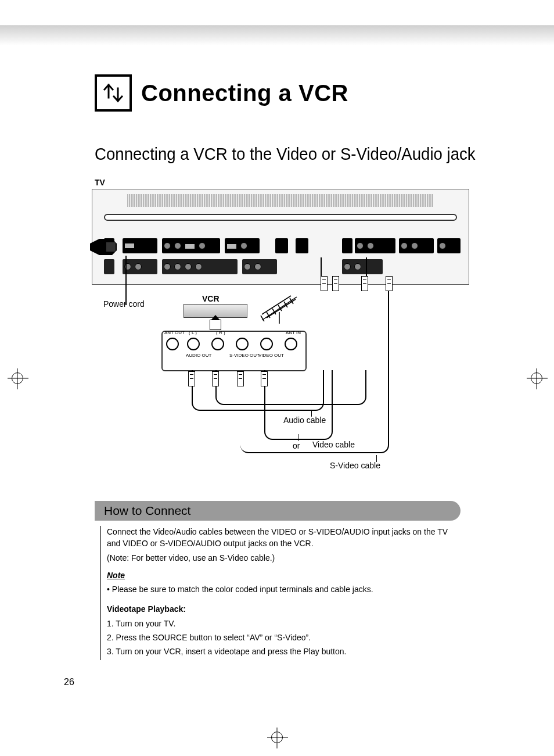 This screenshot has height=756, width=554. What do you see at coordinates (280, 593) in the screenshot?
I see `howto-body: Connect the Video/Audio cables between t…` at bounding box center [280, 593].